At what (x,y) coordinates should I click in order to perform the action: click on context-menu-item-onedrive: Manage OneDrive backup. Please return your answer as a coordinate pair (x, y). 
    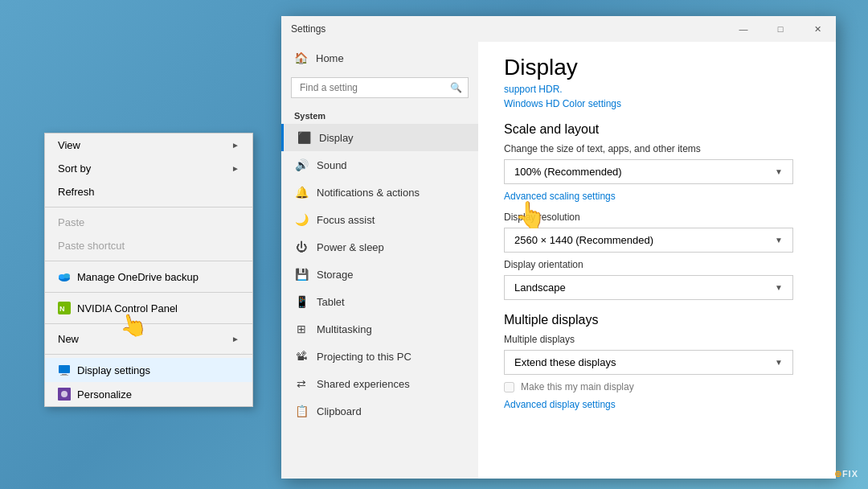
    Looking at the image, I should click on (149, 277).